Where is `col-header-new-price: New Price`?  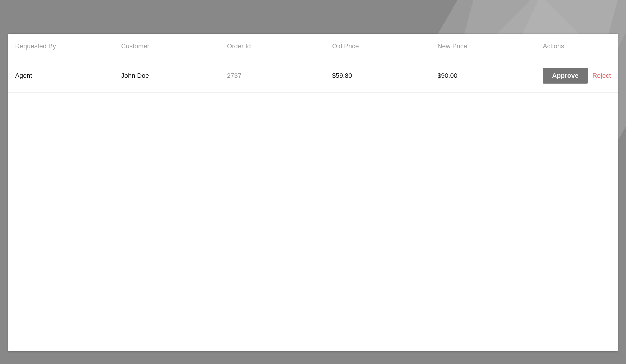 col-header-new-price: New Price is located at coordinates (483, 46).